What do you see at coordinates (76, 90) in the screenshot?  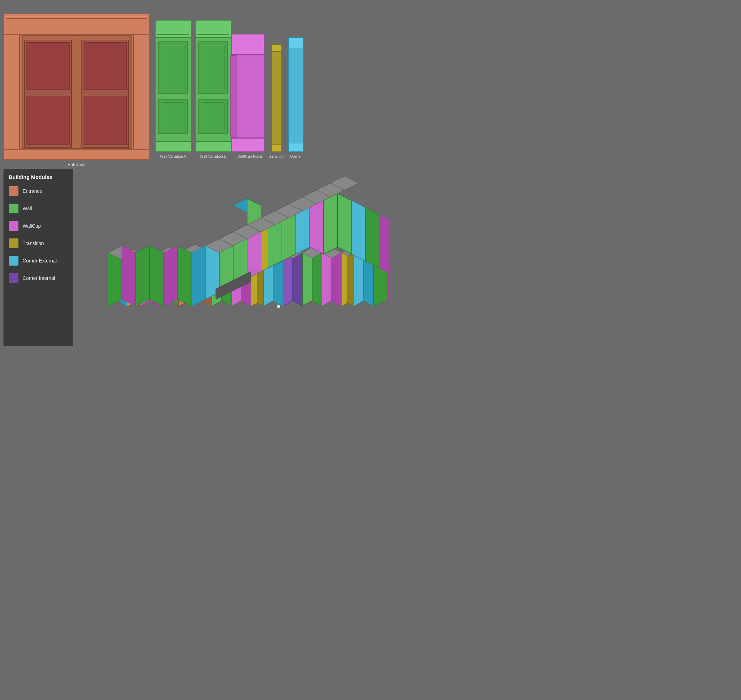 I see `entrance-module-preview: Entrance` at bounding box center [76, 90].